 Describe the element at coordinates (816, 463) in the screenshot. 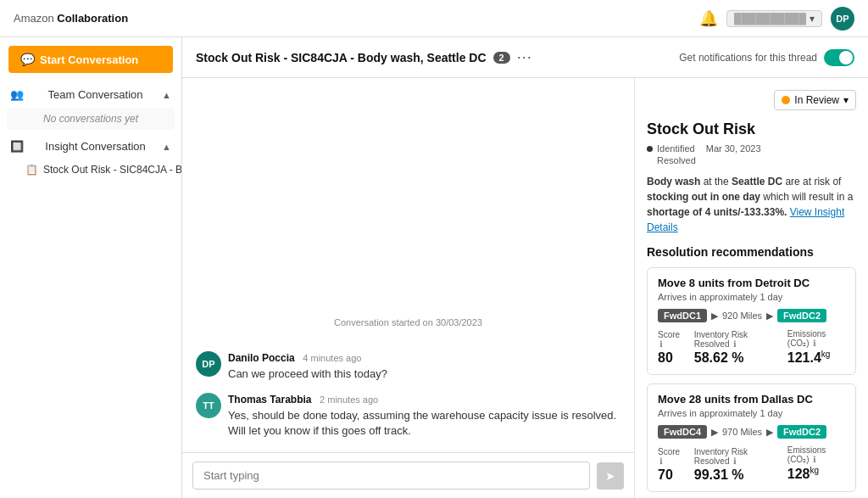

I see `emissions-2: Emissions (CO₂) ℹ 128kg` at that location.